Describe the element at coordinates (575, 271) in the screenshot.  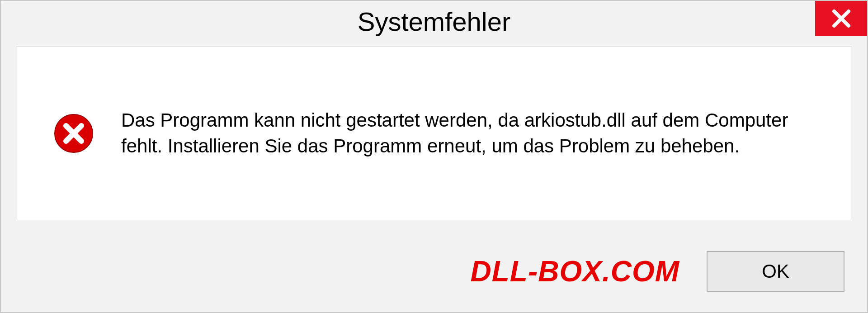
I see `watermark-text: DLL-BOX.COM` at that location.